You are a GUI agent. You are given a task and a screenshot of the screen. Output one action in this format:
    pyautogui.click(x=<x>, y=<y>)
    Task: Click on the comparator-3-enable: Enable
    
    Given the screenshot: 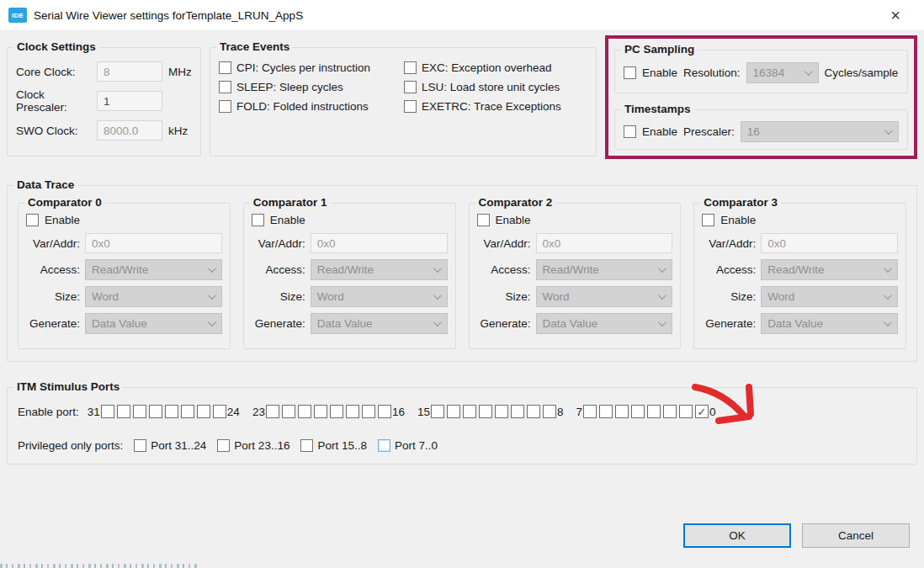 What is the action you would take?
    pyautogui.click(x=799, y=220)
    